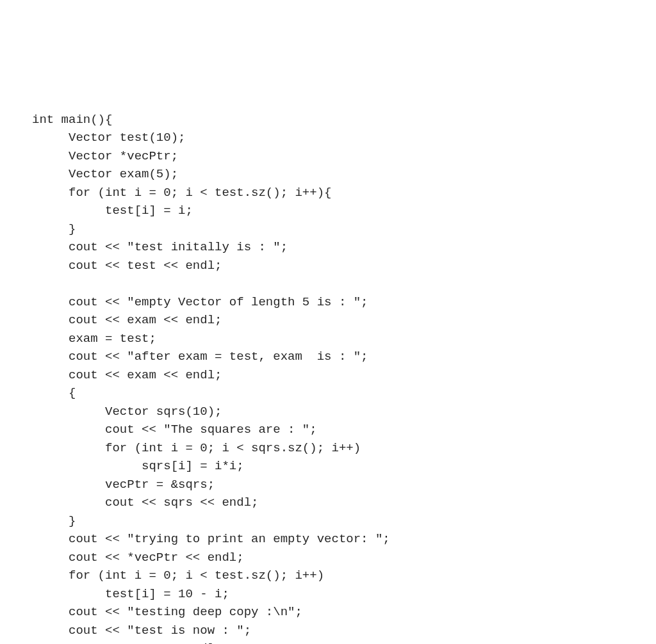  Describe the element at coordinates (182, 193) in the screenshot. I see `code-line: for (int i = 0; i < test.sz(); i++){` at that location.